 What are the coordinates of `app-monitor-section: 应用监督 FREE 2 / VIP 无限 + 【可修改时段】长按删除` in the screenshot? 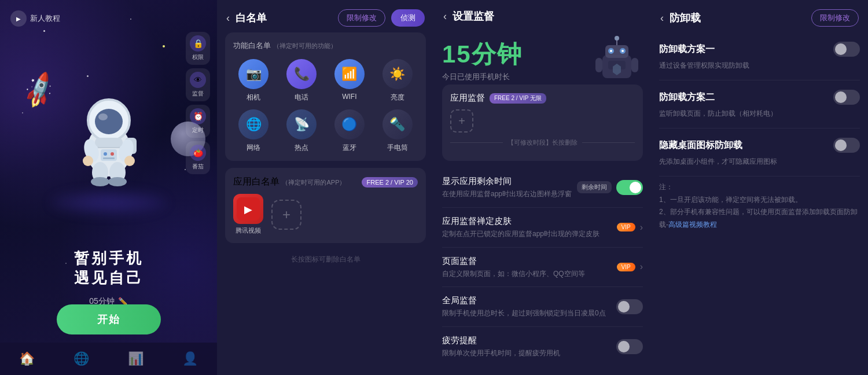 It's located at (543, 123).